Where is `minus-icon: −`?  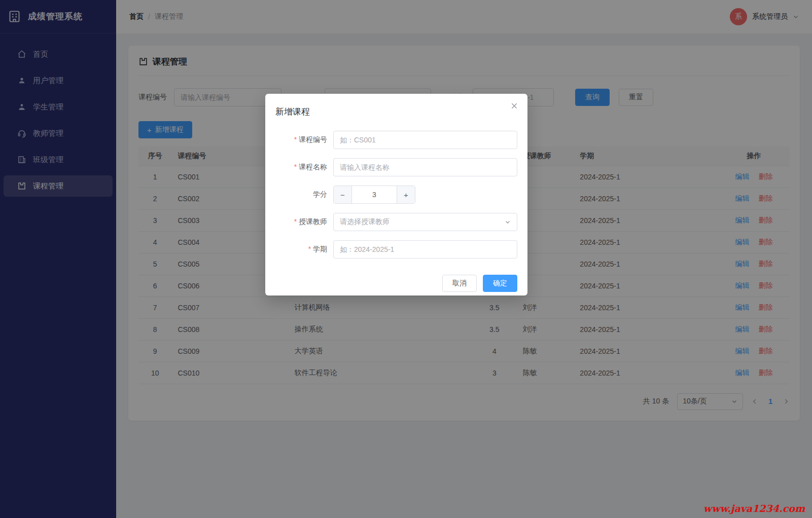 minus-icon: − is located at coordinates (343, 195).